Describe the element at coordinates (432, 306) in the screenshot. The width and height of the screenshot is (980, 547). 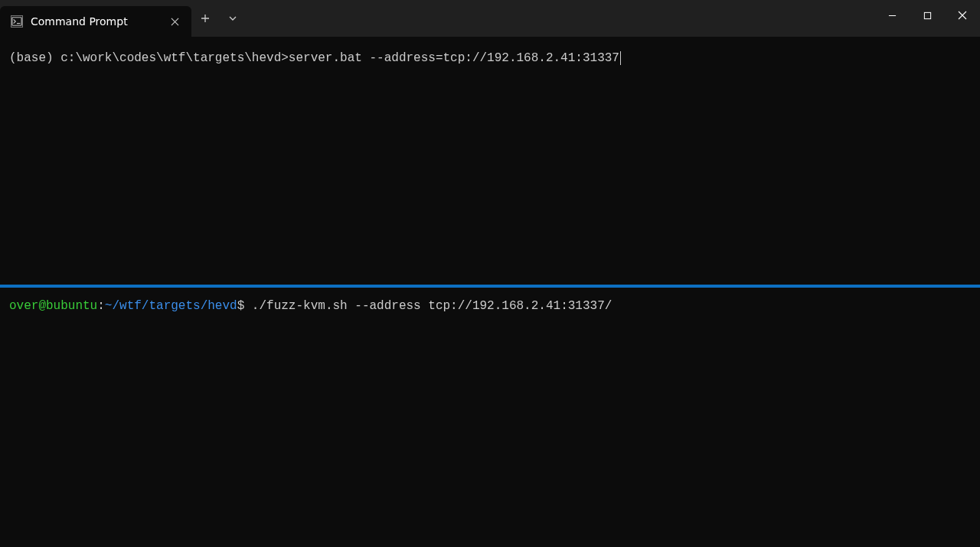
I see `bash-command: ./fuzz-kvm.sh --address tcp://192.168.2.…` at that location.